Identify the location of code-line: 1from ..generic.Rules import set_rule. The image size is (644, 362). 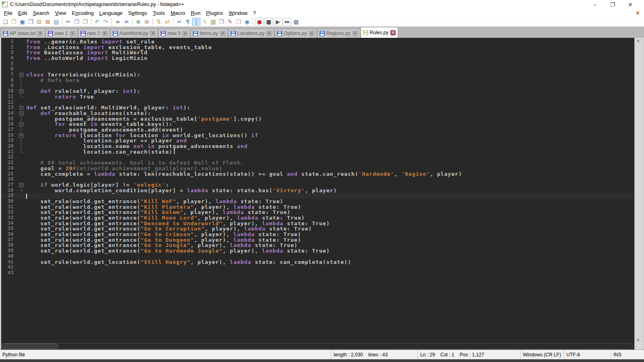
(318, 42).